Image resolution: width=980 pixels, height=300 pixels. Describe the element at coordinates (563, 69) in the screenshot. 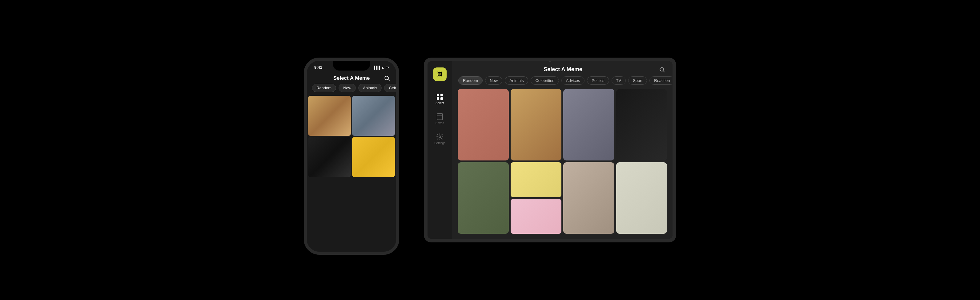

I see `tablet-title: Select A Meme` at that location.